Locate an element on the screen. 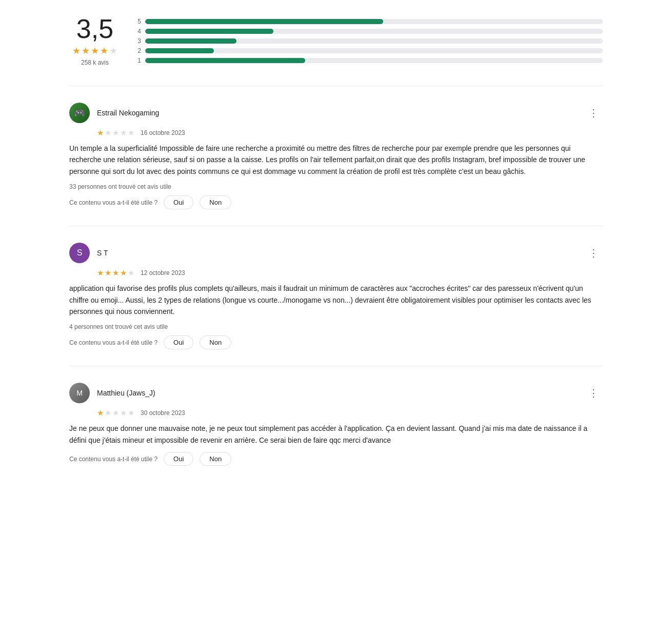 The image size is (672, 631). star-3: ★ is located at coordinates (95, 51).